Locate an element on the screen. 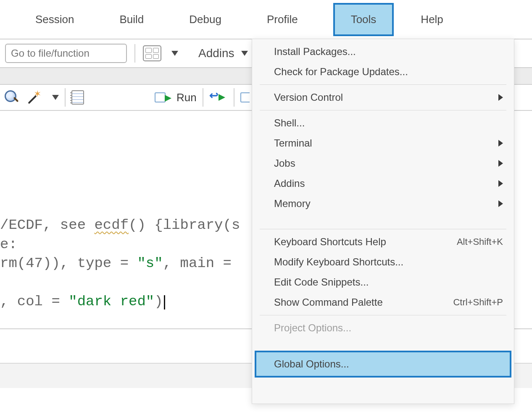 The image size is (532, 417). run-button: Run is located at coordinates (176, 97).